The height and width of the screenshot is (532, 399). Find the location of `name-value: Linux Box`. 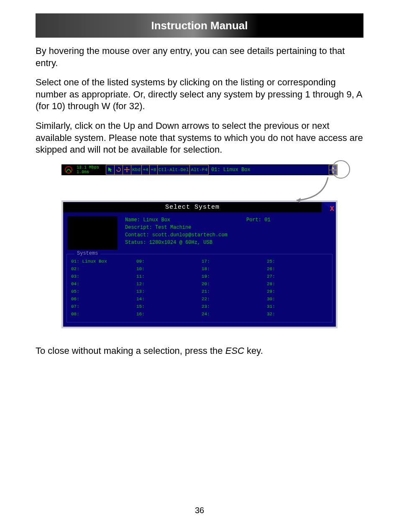

name-value: Linux Box is located at coordinates (156, 220).